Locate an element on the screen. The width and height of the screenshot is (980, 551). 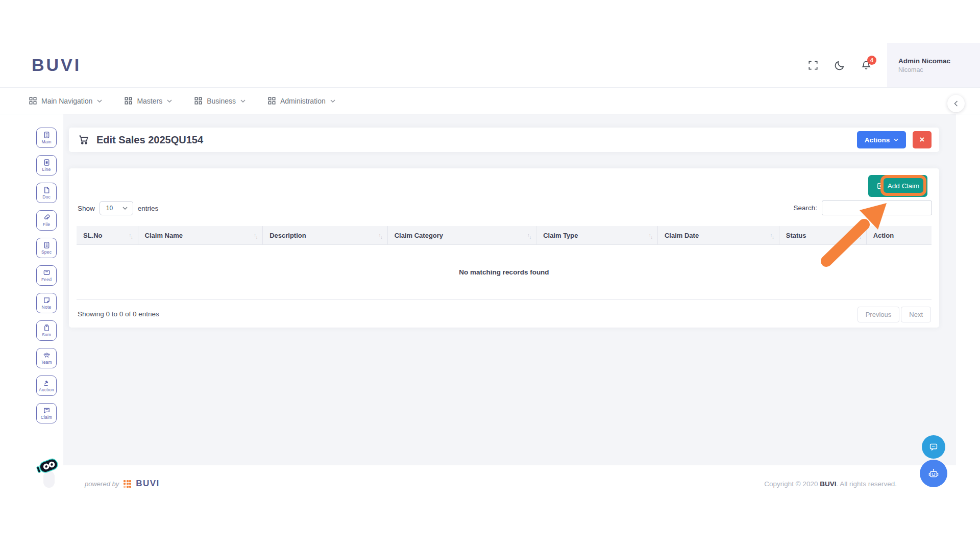
previous-page-button: Previous is located at coordinates (879, 314).